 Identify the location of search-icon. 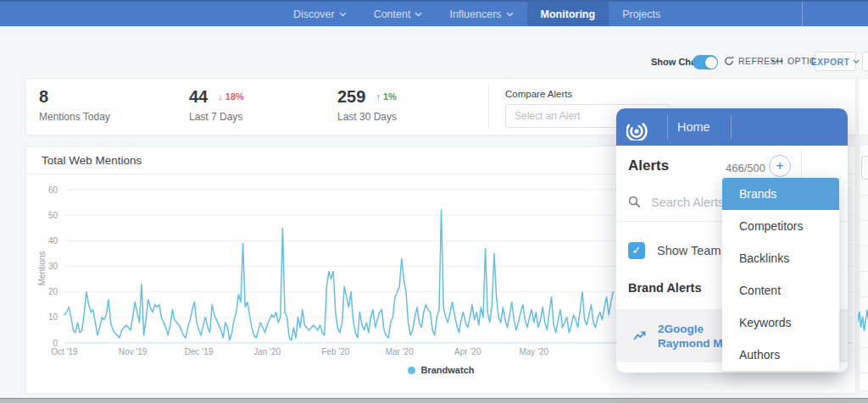
(634, 202).